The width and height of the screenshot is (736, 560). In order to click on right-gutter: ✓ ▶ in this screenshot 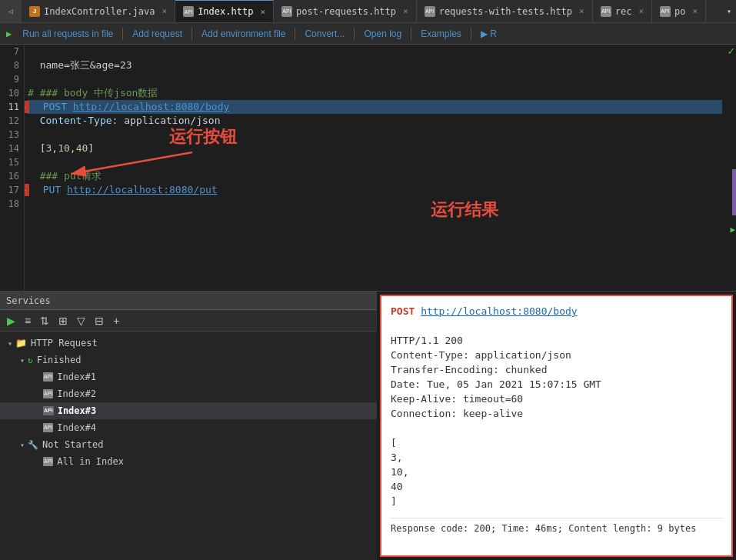, I will do `click(731, 168)`.